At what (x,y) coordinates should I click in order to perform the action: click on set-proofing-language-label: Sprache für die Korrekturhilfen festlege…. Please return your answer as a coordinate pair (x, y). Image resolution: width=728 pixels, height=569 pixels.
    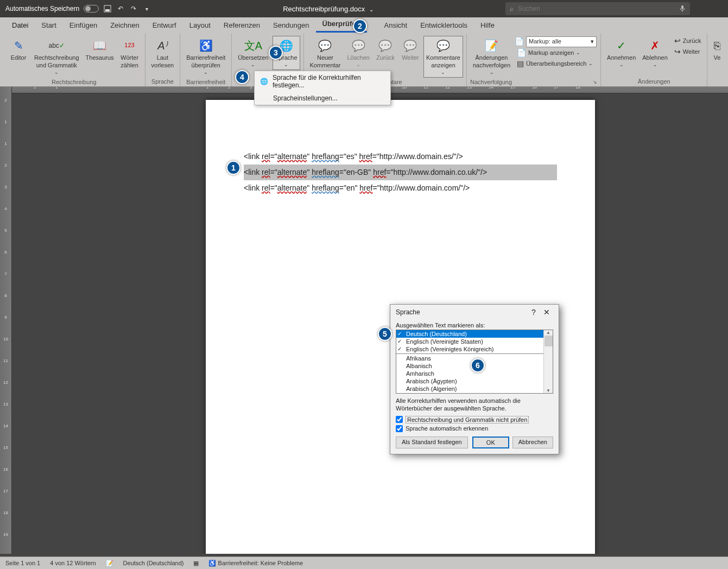
    Looking at the image, I should click on (329, 81).